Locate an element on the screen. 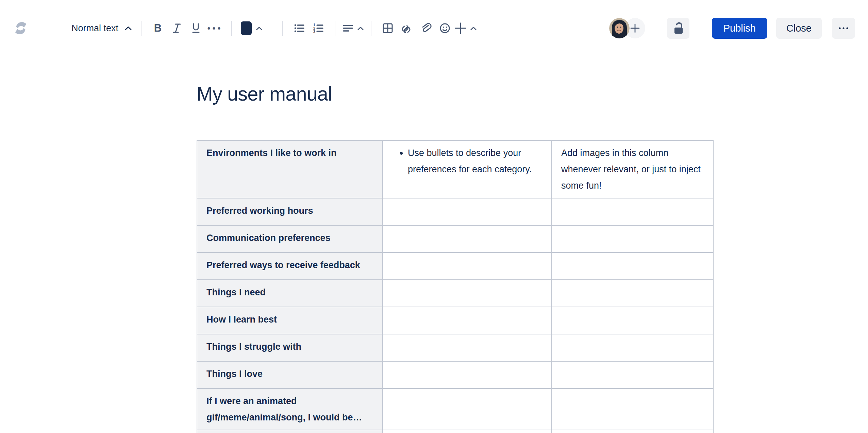 This screenshot has height=433, width=868. collaborators is located at coordinates (627, 28).